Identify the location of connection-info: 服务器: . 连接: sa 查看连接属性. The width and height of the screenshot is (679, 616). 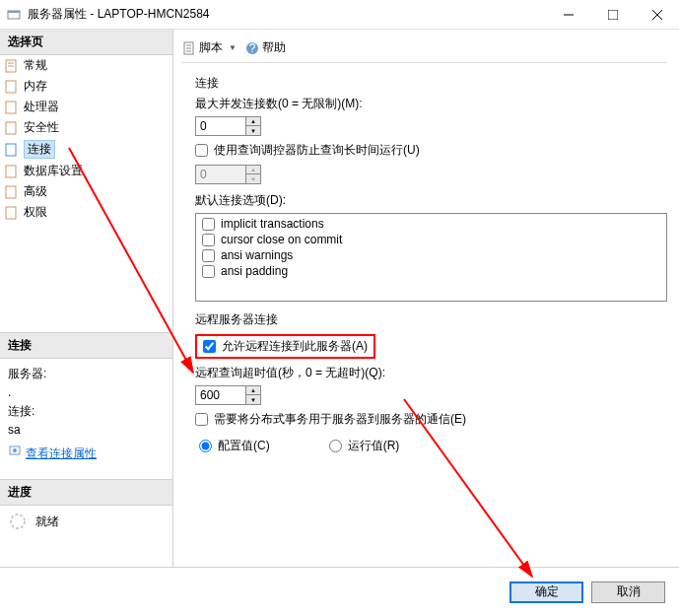
(87, 420).